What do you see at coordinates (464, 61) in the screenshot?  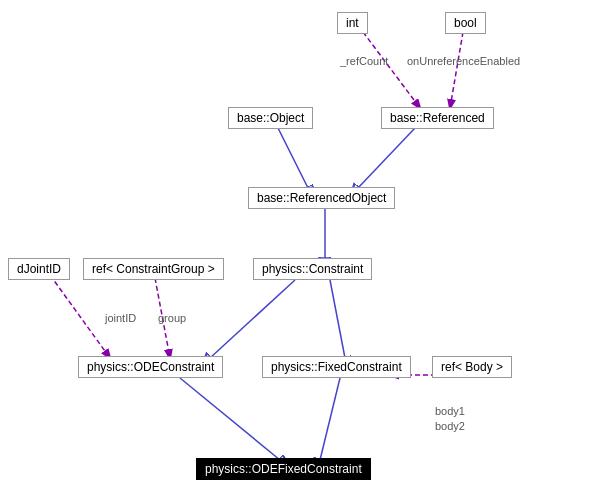 I see `label-onunreference: onUnreferenceEnabled` at bounding box center [464, 61].